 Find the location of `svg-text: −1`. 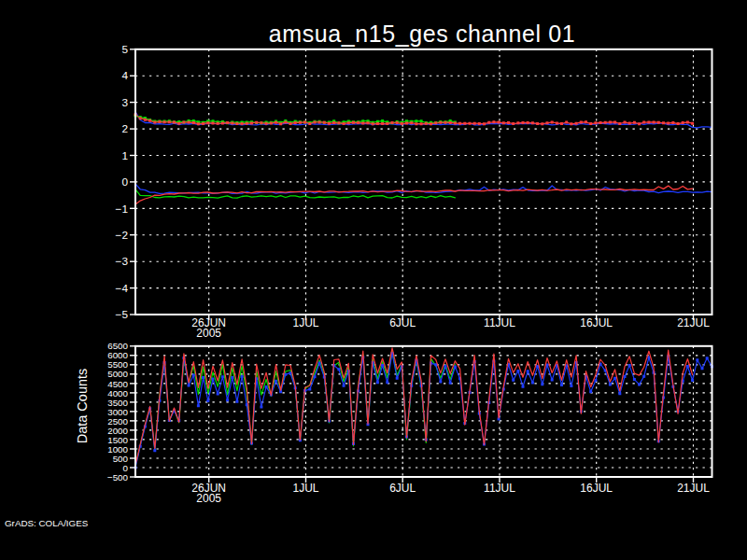

svg-text: −1 is located at coordinates (121, 209).